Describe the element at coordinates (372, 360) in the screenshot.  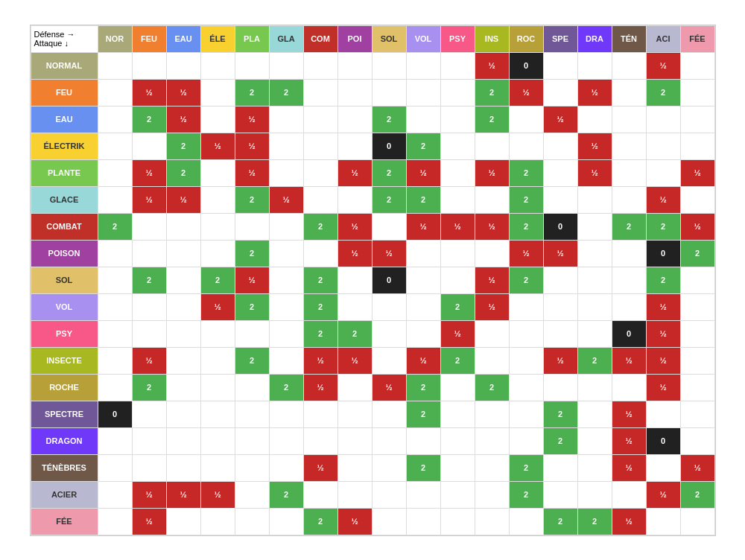
I see `table-row: INSECTE½2½½½2½2½½` at that location.